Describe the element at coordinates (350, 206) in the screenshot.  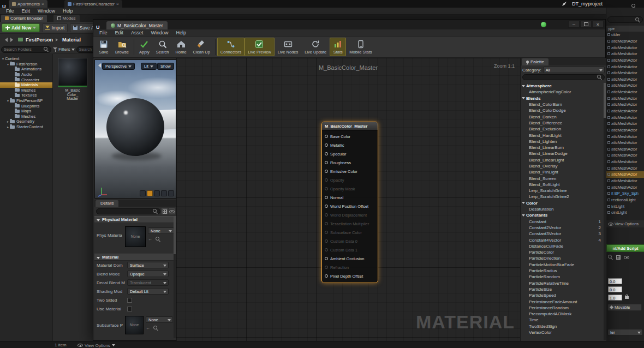
I see `material-pin: World Position Offset` at that location.